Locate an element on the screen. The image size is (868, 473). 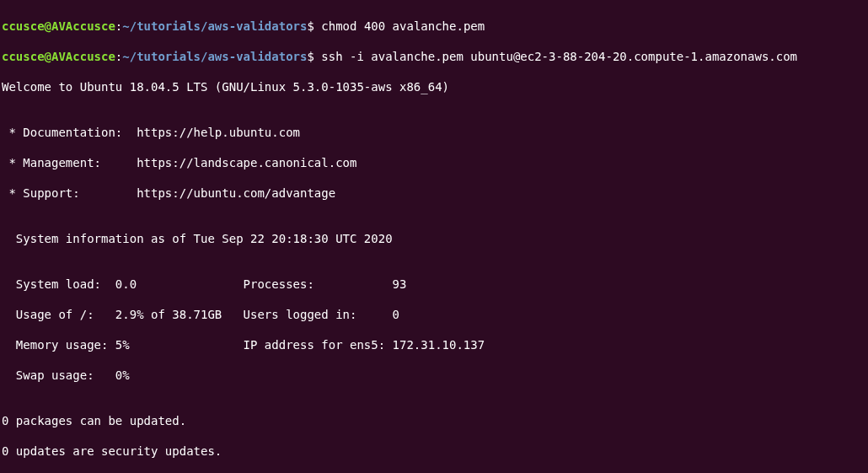
command-chmod: chmod 400 avalanche.pem is located at coordinates (403, 26).